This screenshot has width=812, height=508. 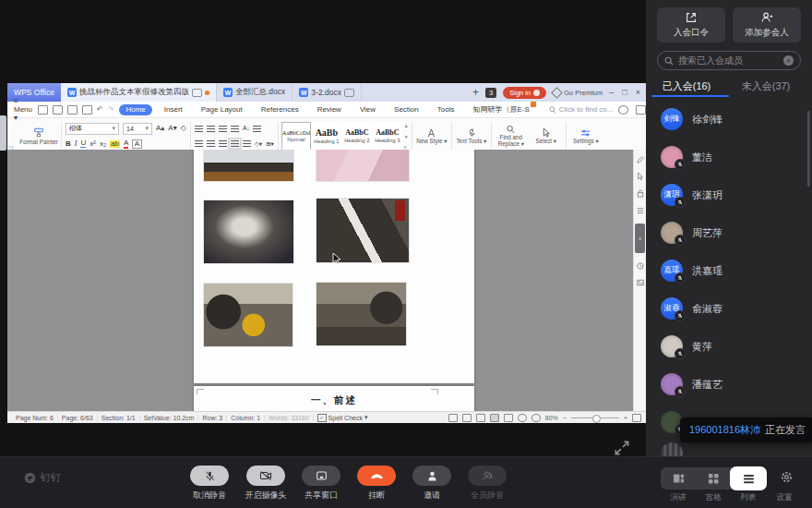 What do you see at coordinates (321, 484) in the screenshot?
I see `share-window-button: 共享窗口` at bounding box center [321, 484].